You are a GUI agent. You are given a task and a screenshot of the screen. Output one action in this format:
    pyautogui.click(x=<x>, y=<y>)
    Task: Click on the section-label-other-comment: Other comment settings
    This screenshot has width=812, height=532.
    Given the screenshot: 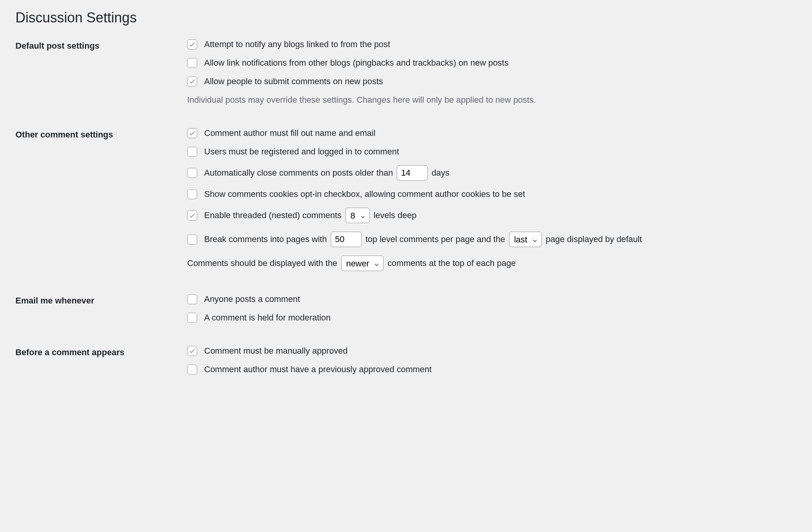 What is the action you would take?
    pyautogui.click(x=101, y=134)
    